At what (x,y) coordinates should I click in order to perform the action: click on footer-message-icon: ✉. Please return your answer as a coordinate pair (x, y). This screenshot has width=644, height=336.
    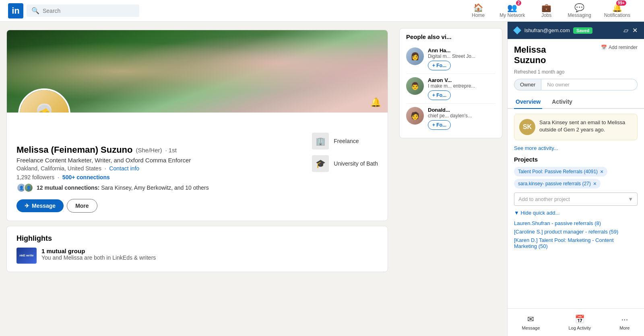
    Looking at the image, I should click on (530, 319).